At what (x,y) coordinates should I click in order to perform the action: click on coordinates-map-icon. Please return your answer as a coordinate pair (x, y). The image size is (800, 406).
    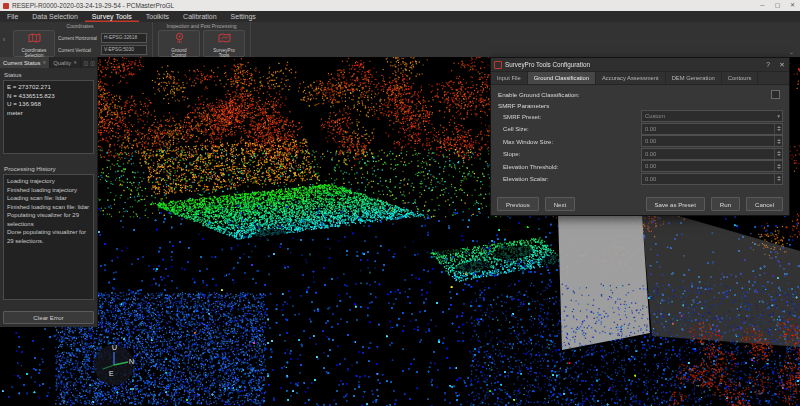
    Looking at the image, I should click on (34, 38).